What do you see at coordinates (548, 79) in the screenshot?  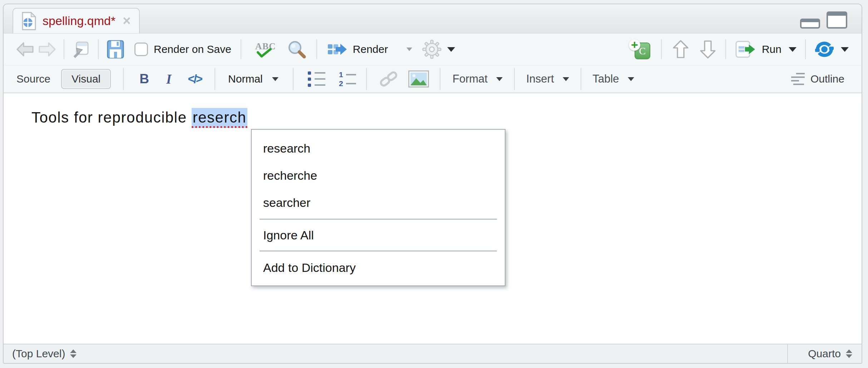 I see `insert-menu: Insert` at bounding box center [548, 79].